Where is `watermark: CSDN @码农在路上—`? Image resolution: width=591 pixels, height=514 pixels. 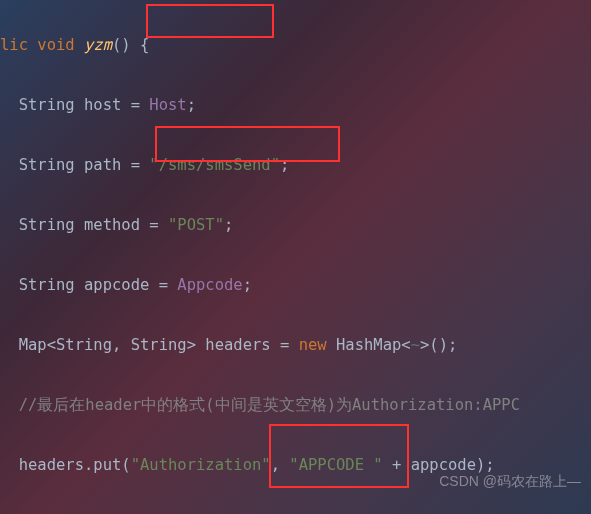
watermark: CSDN @码农在路上— is located at coordinates (510, 481).